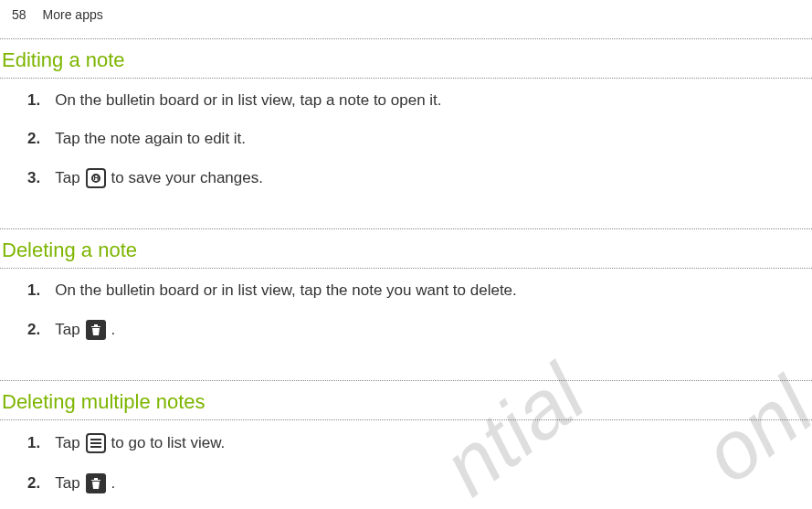  What do you see at coordinates (34, 178) in the screenshot?
I see `step-number: 3.` at bounding box center [34, 178].